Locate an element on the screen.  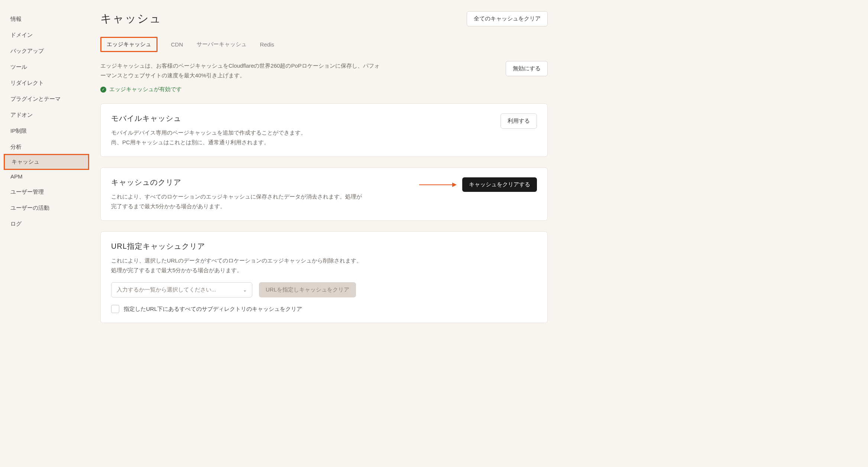
sidebar-item-redirect: リダイレクト is located at coordinates (46, 83).